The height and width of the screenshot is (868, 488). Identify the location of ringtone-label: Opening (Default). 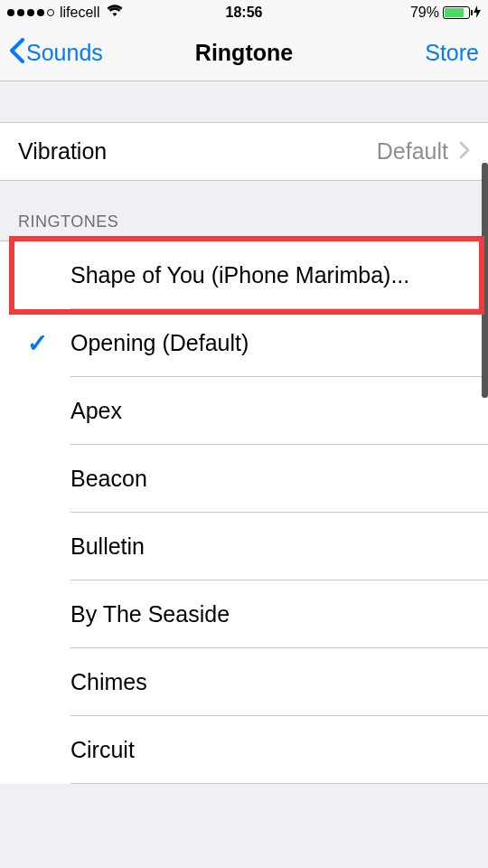
(159, 344).